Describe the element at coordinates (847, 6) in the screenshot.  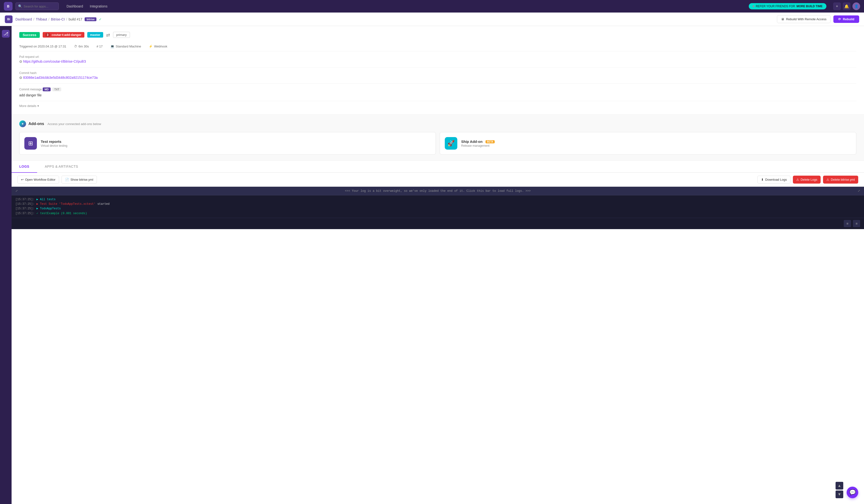
I see `nav-actions: + 🔔 👤` at that location.